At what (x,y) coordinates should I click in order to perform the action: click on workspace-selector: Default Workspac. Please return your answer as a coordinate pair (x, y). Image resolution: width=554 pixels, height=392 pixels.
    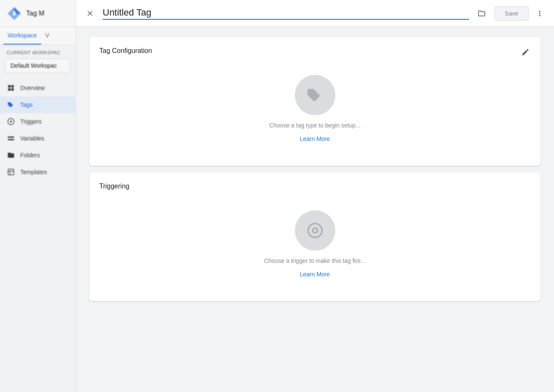
    Looking at the image, I should click on (38, 66).